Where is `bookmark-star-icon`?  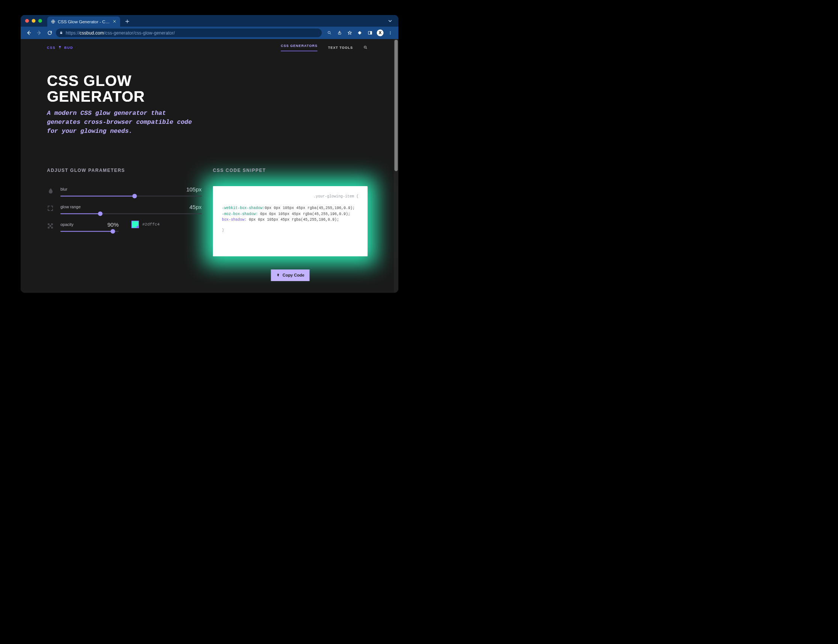 bookmark-star-icon is located at coordinates (350, 33).